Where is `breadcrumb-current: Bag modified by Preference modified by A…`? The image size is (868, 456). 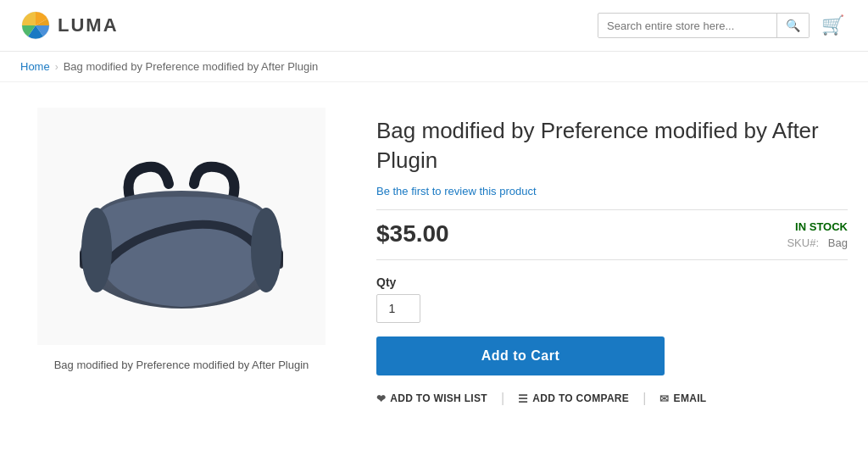 breadcrumb-current: Bag modified by Preference modified by A… is located at coordinates (192, 66).